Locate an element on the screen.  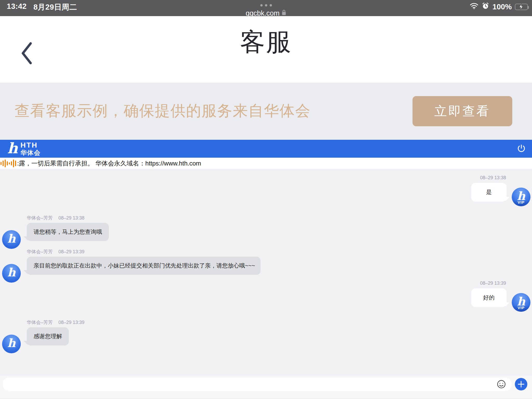
chat-message-outgoing: 08–29 13:39 好的 h VIP is located at coordinates (266, 296).